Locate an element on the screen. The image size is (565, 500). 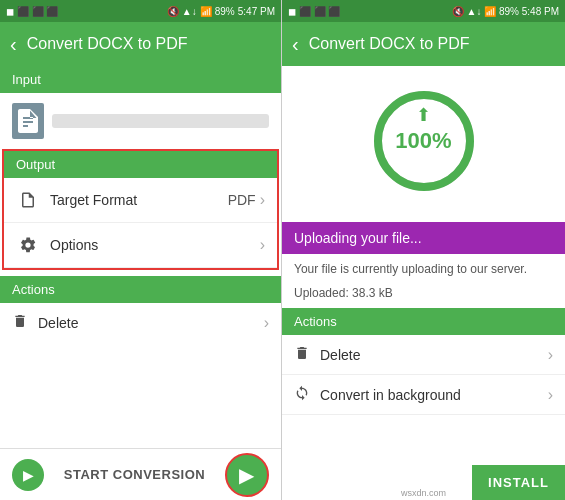
right-delete-chevron: › is located at coordinates (550, 355).